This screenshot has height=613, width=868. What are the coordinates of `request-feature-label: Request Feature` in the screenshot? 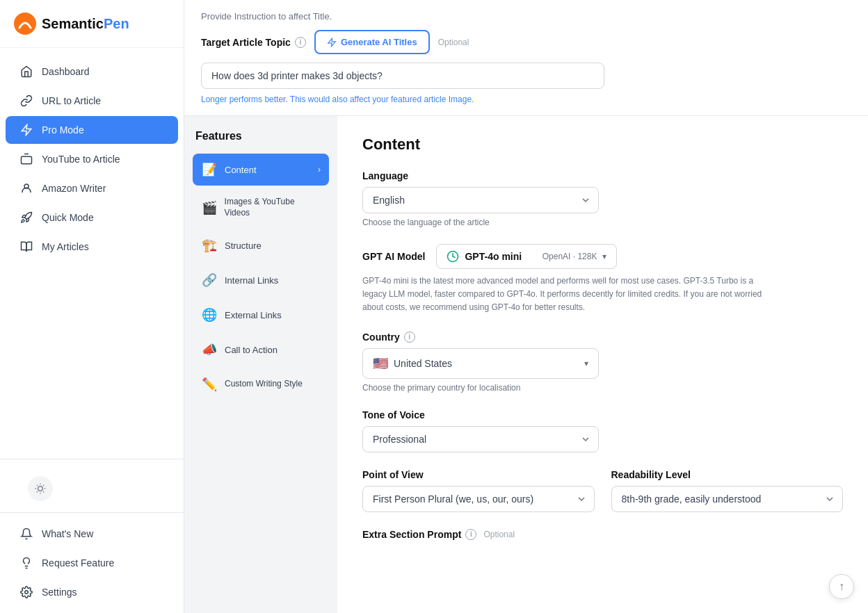 It's located at (78, 563).